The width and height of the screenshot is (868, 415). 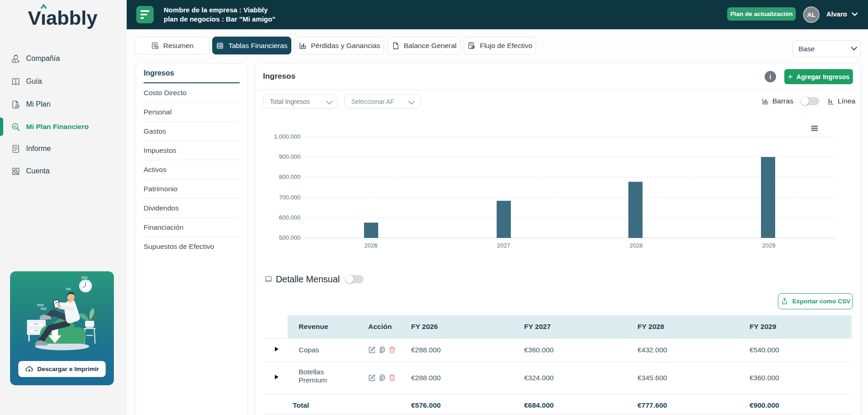 I want to click on svg-text: 2029, so click(x=769, y=245).